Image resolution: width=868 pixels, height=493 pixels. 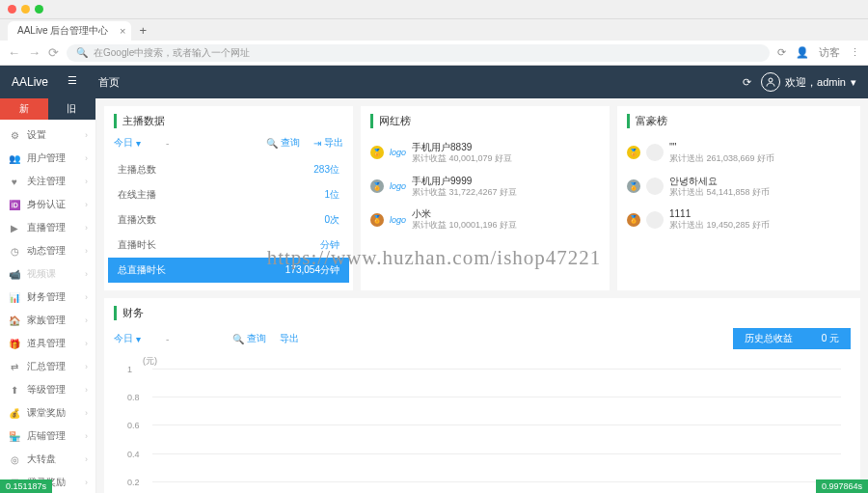 I want to click on chevron-down-icon: ▾, so click(x=854, y=83).